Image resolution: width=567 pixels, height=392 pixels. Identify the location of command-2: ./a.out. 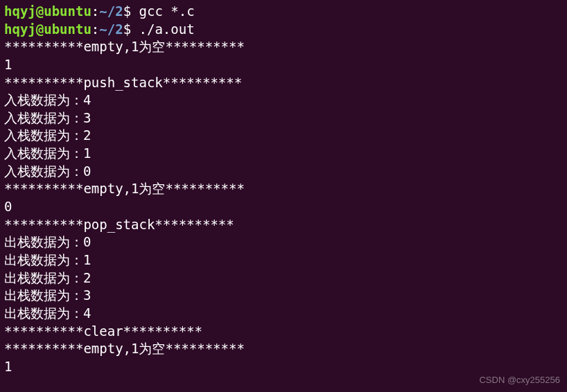
(167, 29).